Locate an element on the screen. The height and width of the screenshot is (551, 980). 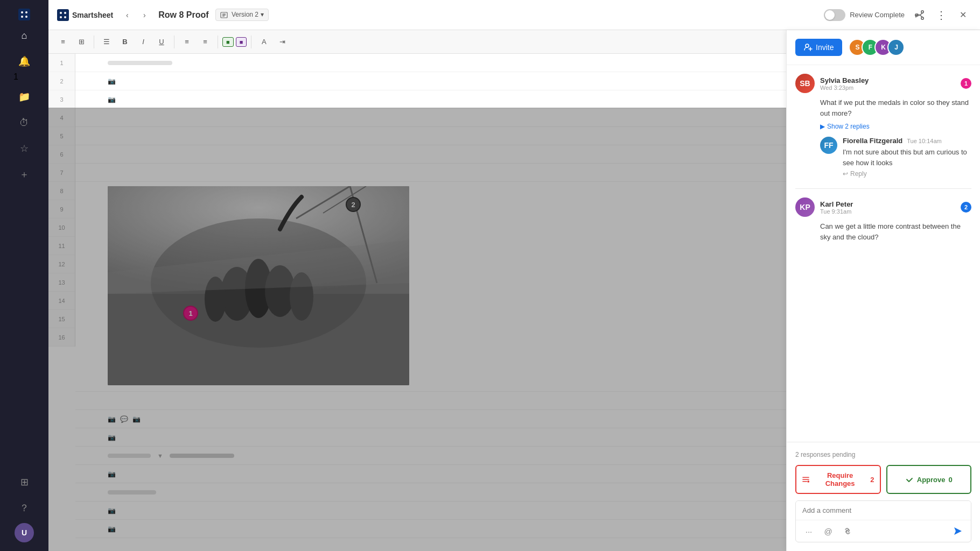
toolbar-bold: B is located at coordinates (125, 42).